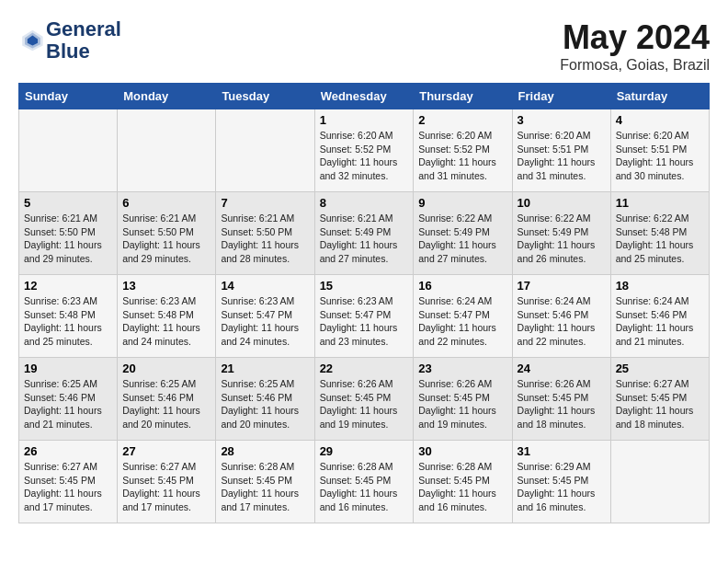  What do you see at coordinates (562, 368) in the screenshot?
I see `day-number: 24` at bounding box center [562, 368].